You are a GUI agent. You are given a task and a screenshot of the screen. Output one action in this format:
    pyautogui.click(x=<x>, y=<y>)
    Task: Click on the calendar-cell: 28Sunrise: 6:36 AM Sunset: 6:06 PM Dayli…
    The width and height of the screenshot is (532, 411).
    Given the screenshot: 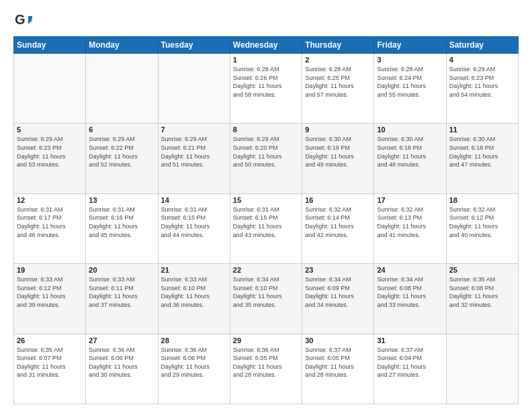 What is the action you would take?
    pyautogui.click(x=193, y=369)
    